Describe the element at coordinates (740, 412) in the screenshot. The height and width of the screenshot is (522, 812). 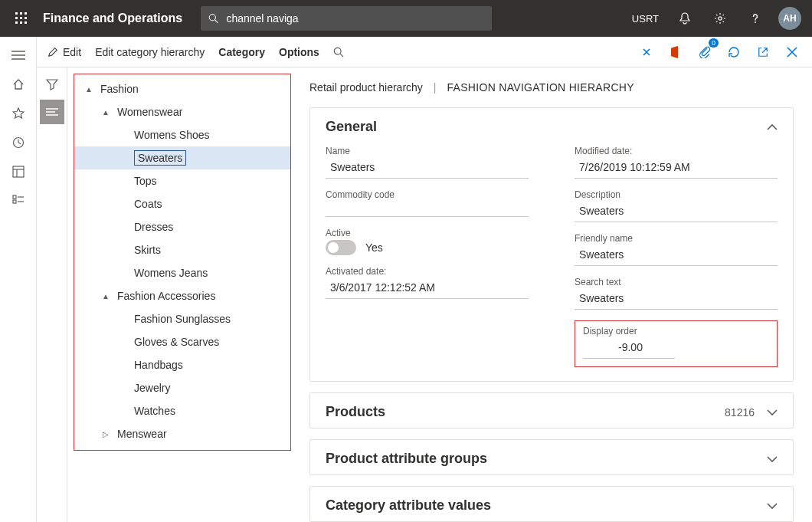
I see `products-count: 81216` at that location.